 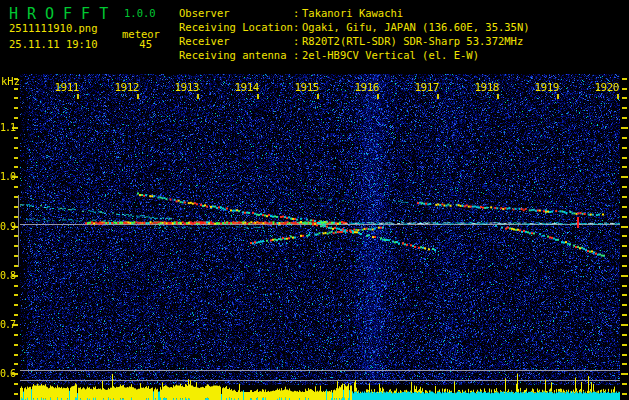 I want to click on signal-level-bargraph, so click(x=320, y=385).